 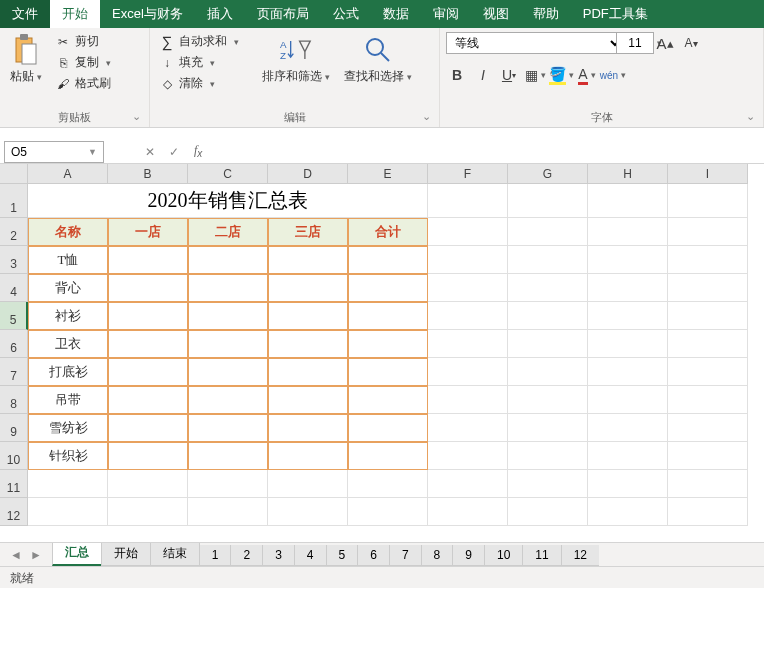 What do you see at coordinates (204, 62) in the screenshot?
I see `fill-button: ↓ 填充` at bounding box center [204, 62].